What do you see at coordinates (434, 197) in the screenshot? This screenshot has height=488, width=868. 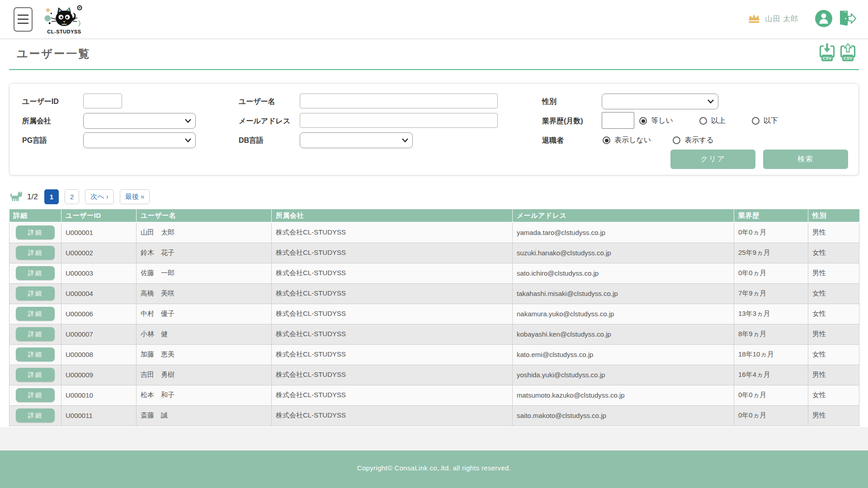 I see `pagination: 1/2 1 2 次へ › 最後 »` at bounding box center [434, 197].